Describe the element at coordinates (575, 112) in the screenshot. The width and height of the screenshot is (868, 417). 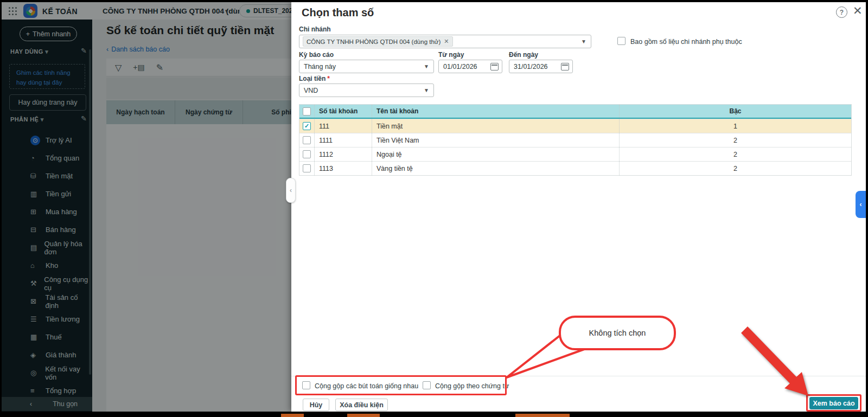
I see `accounts-table-header: Số tài khoản Tên tài khoản Bậc` at that location.